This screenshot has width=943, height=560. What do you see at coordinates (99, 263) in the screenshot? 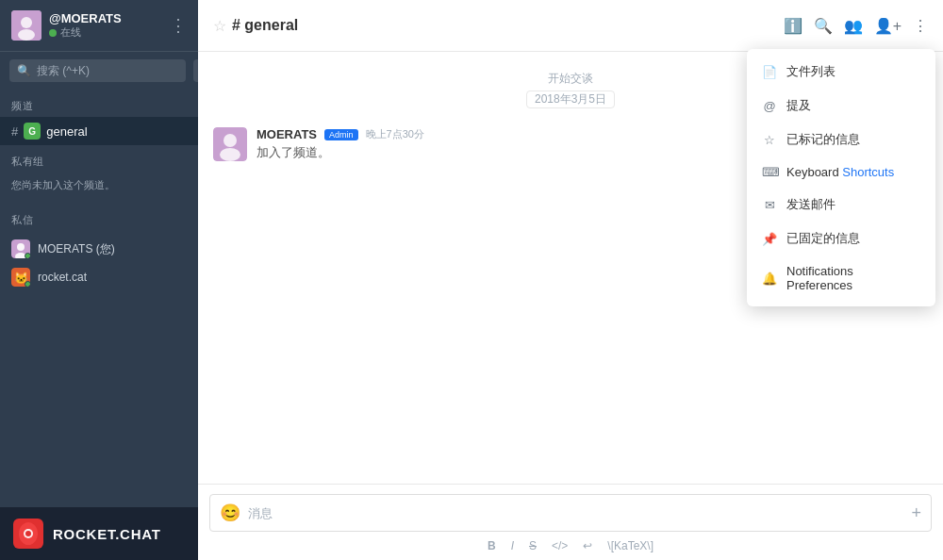
I see `dm-section: MOERATS (您) 🐱 rocket.cat` at bounding box center [99, 263].